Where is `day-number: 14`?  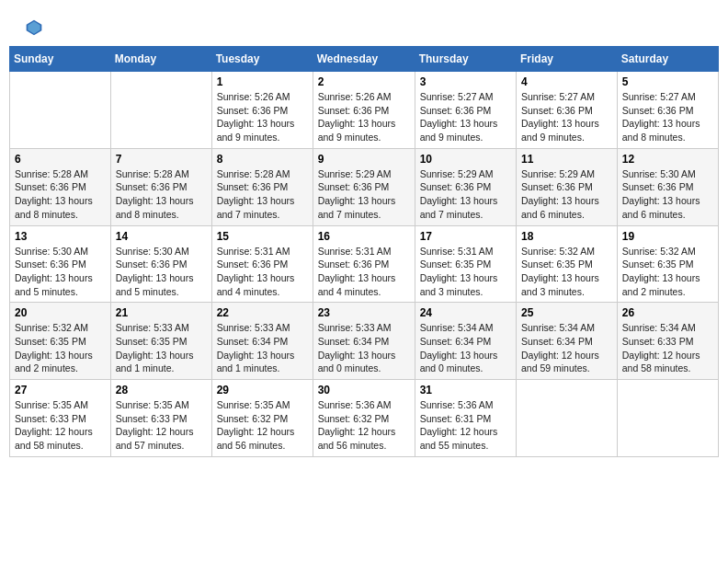
day-number: 14 is located at coordinates (162, 236).